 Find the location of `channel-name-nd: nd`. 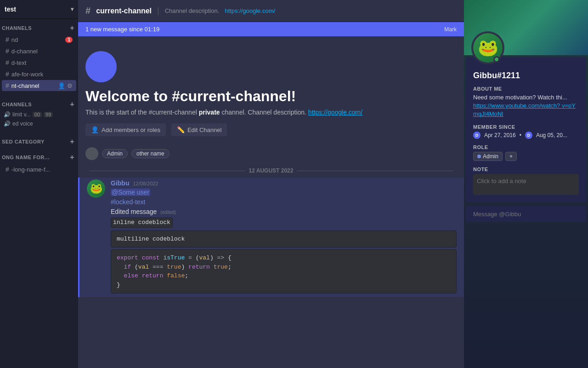

channel-name-nd: nd is located at coordinates (15, 40).